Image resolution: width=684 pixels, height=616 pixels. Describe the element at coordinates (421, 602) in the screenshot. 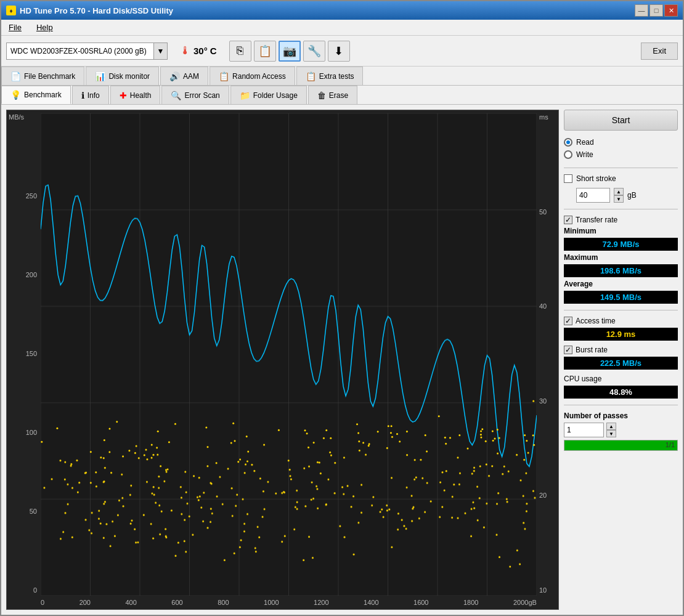

I see `x-label-1600: 1600` at that location.